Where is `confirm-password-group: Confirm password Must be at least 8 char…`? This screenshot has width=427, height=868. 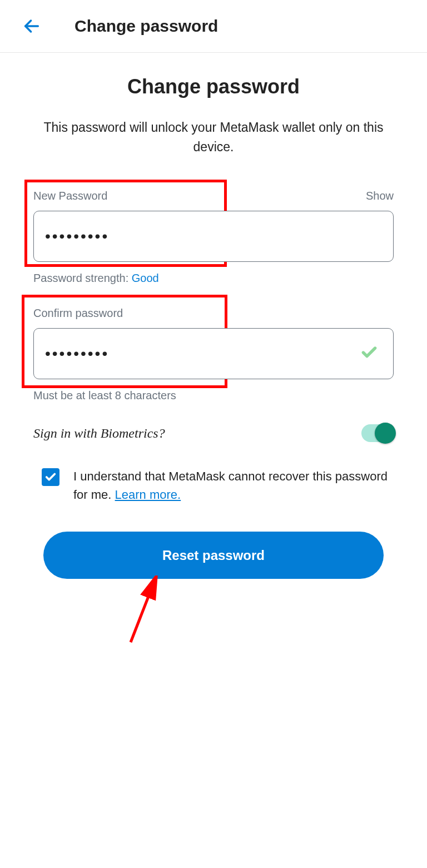
confirm-password-group: Confirm password Must be at least 8 char… is located at coordinates (214, 355).